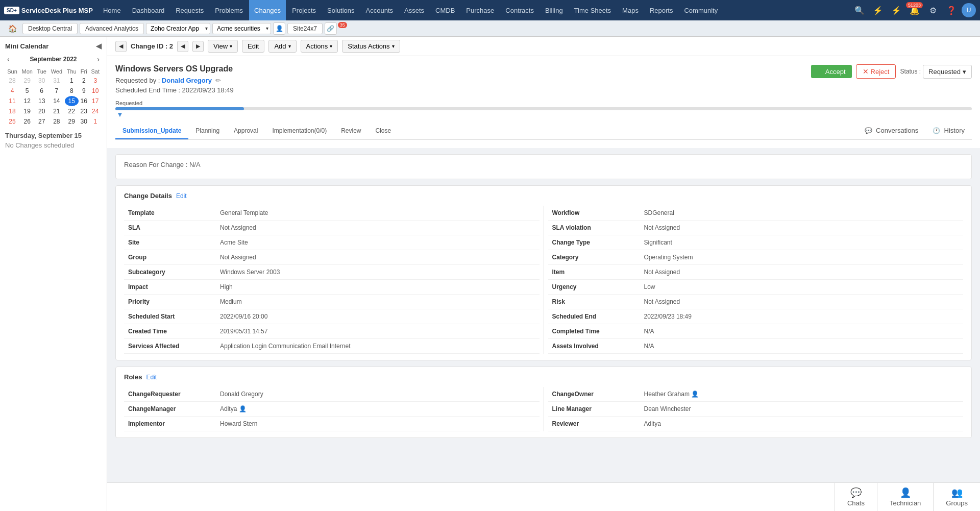 The image size is (980, 511). Describe the element at coordinates (593, 10) in the screenshot. I see `nav-timesheets: Time Sheets` at that location.